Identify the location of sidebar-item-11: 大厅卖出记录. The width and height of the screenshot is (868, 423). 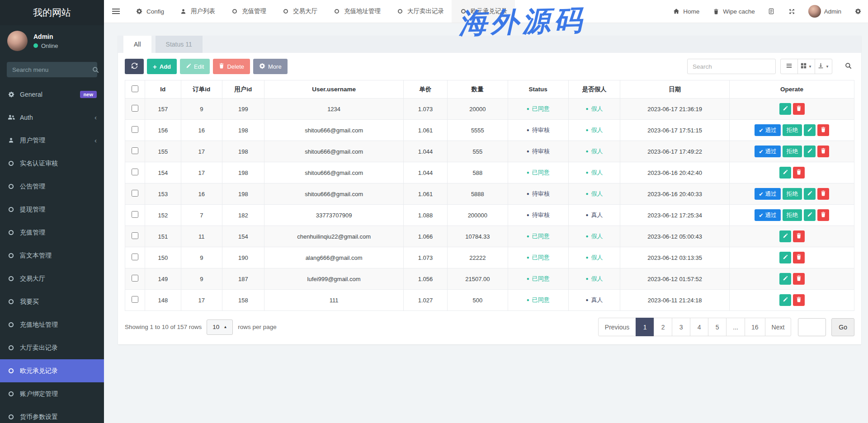
(52, 348).